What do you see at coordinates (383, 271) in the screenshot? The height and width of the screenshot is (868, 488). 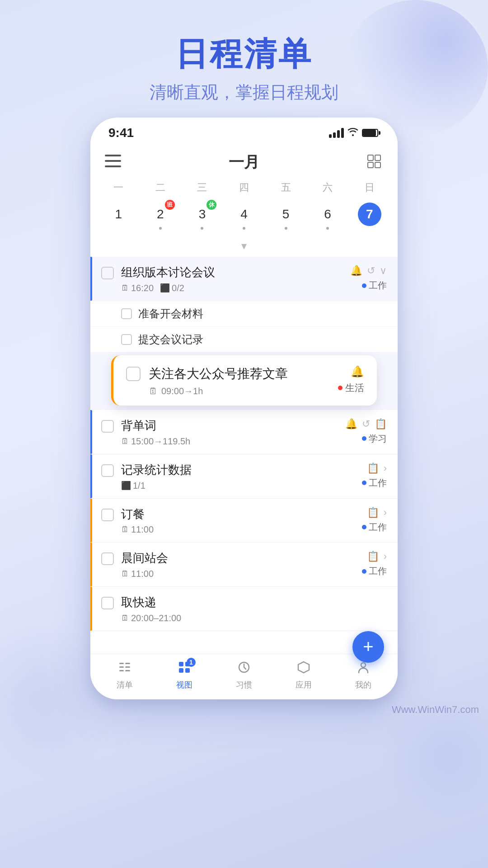 I see `expand-action-1: ∨` at bounding box center [383, 271].